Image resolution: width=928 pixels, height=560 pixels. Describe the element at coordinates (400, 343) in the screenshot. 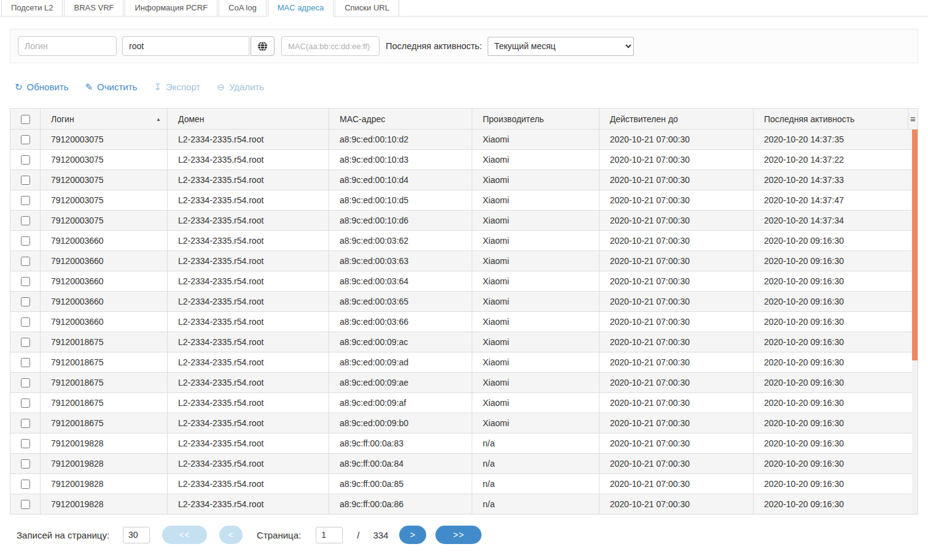

I see `cell-mac: a8:9c:ed:00:09:ac` at that location.